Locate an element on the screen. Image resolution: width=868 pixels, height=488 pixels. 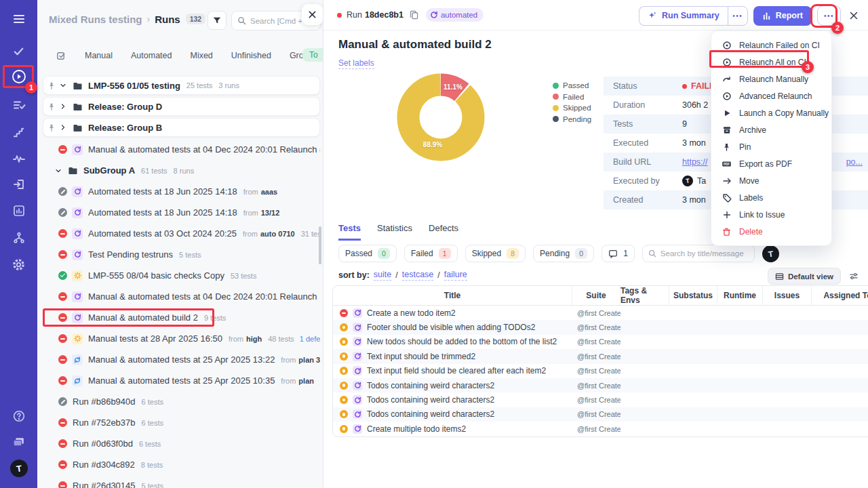
menu-item-archive: Archive is located at coordinates (772, 130).